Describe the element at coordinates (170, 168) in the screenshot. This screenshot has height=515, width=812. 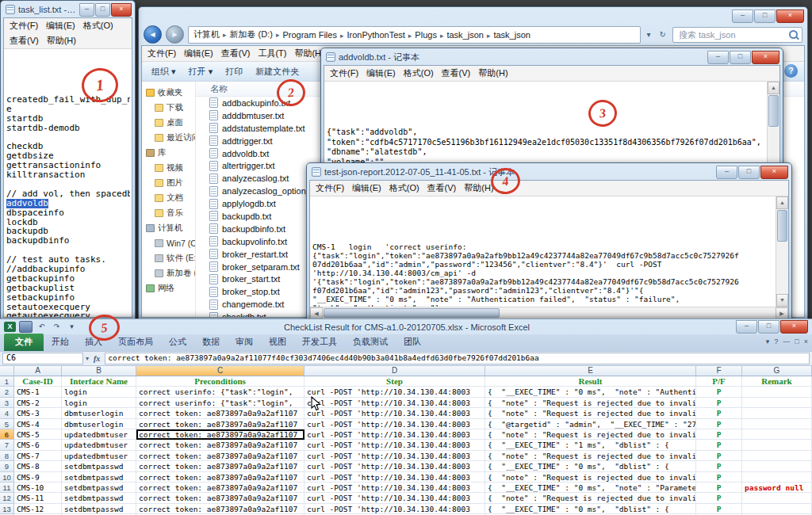
I see `sidebar-item: 视频` at that location.